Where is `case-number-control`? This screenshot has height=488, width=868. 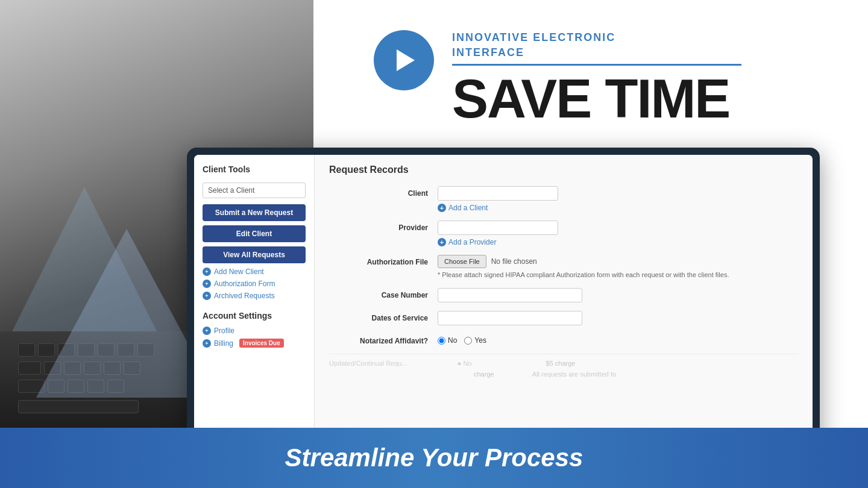 case-number-control is located at coordinates (618, 295).